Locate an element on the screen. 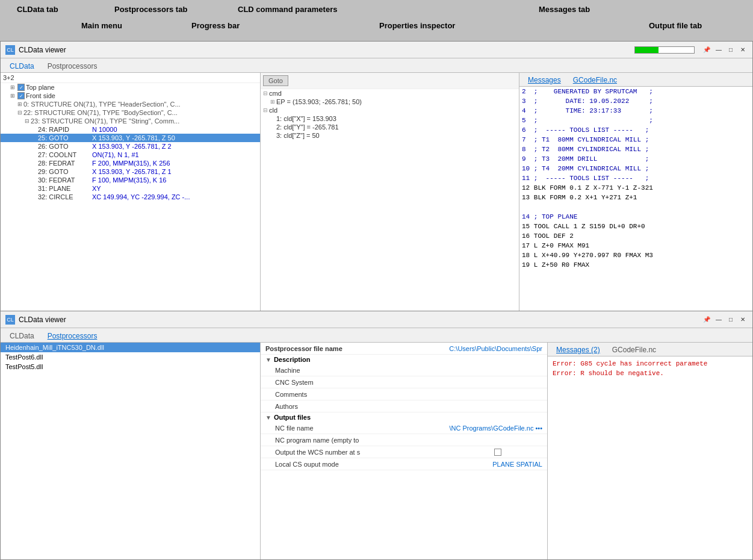  error-line-1: Error: G85 cycle has incorrect paramete is located at coordinates (650, 364).